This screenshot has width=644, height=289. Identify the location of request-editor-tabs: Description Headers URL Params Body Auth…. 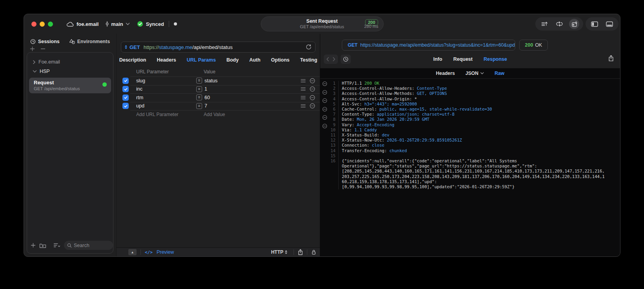
(218, 60).